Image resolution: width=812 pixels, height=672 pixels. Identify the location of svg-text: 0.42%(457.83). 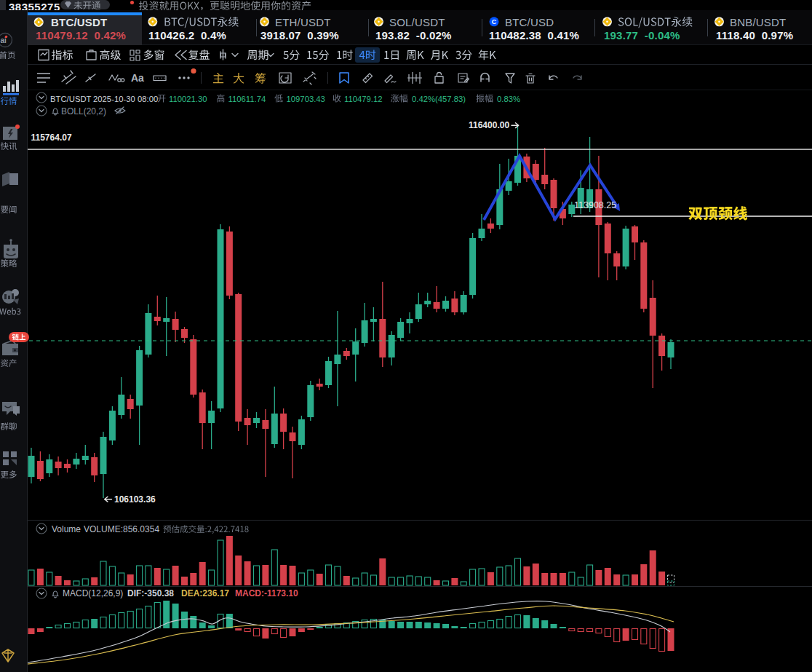
(439, 99).